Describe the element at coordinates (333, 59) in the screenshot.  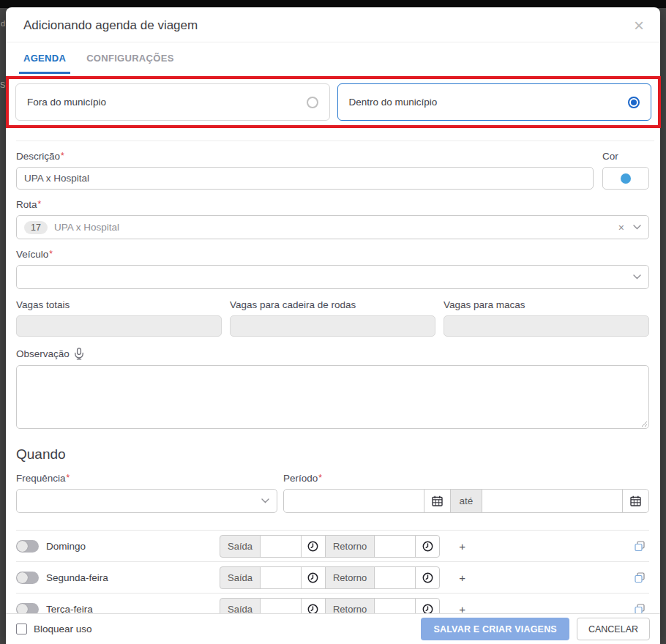
I see `tab-bar: AGENDA CONFIGURAÇÕES` at that location.